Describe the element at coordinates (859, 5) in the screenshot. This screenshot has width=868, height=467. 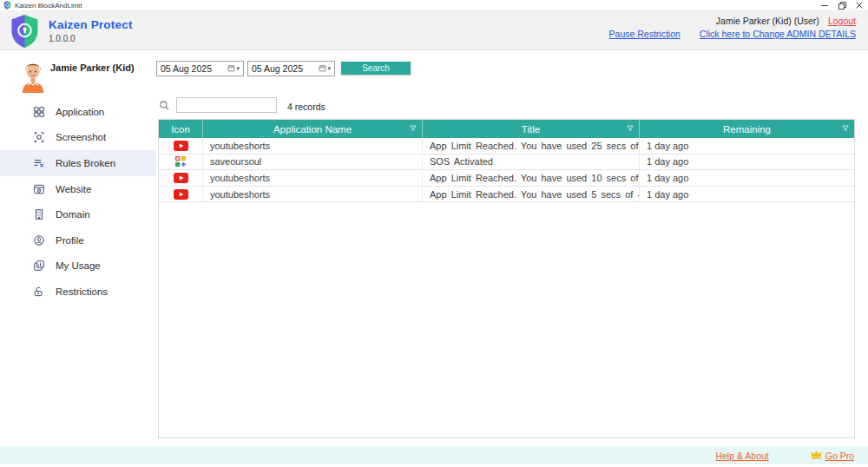
I see `close-button` at that location.